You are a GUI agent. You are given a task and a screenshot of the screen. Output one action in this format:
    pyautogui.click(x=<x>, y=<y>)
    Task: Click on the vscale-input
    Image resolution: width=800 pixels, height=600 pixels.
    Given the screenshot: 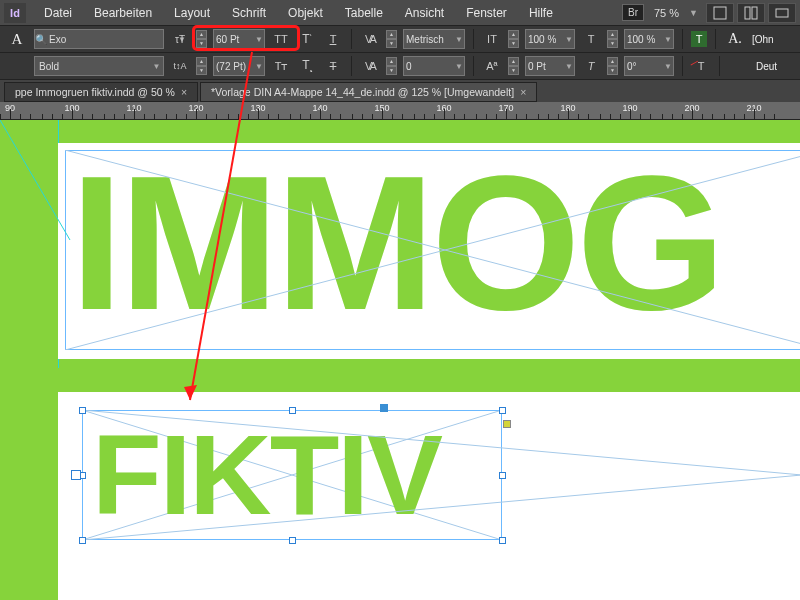 What is the action you would take?
    pyautogui.click(x=644, y=39)
    